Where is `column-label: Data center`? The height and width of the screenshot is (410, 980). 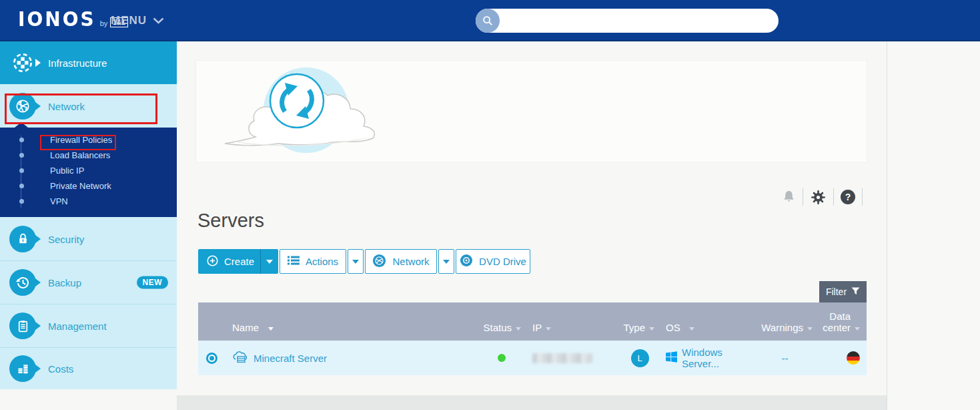 column-label: Data center is located at coordinates (835, 322).